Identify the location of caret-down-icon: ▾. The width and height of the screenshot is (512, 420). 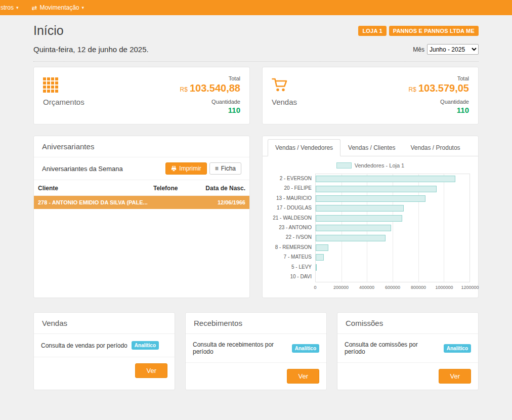
(83, 8).